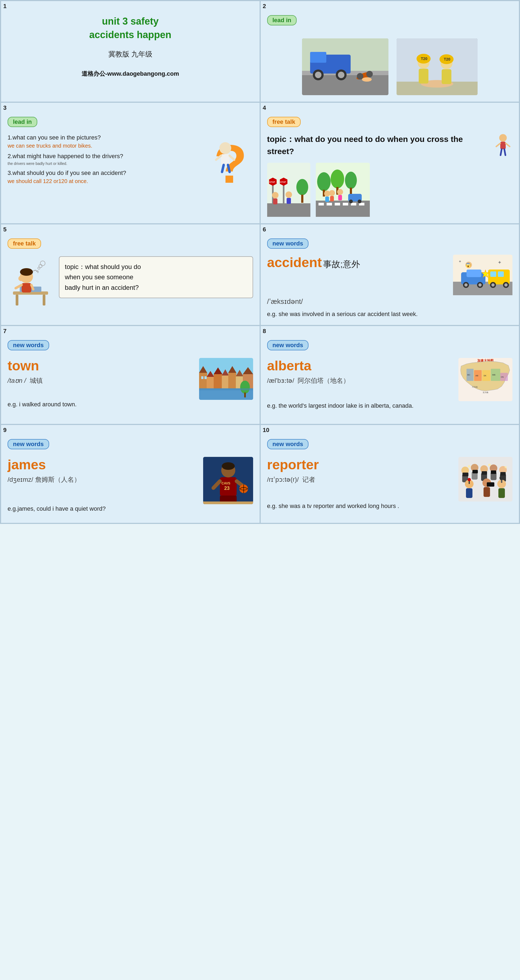  What do you see at coordinates (363, 479) in the screenshot?
I see `cell10-phonetic: /rɪˈpɔːtə(r)/ 记者` at bounding box center [363, 479].